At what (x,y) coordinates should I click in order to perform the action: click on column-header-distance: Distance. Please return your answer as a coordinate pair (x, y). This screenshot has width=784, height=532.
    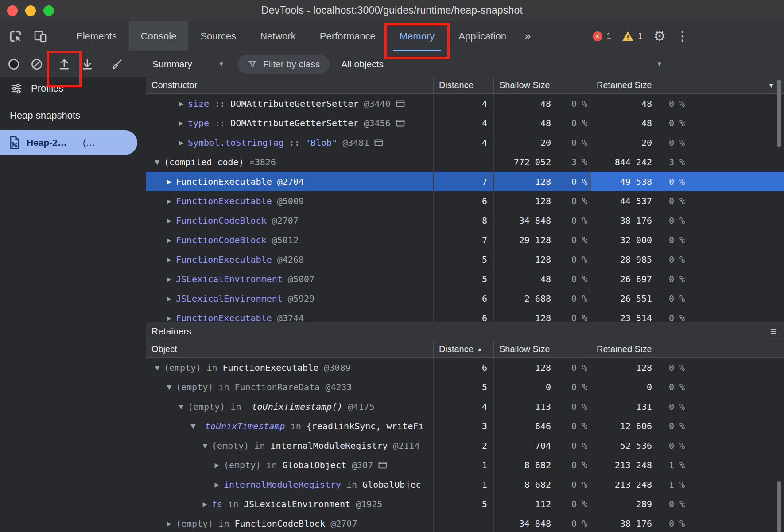
    Looking at the image, I should click on (463, 85).